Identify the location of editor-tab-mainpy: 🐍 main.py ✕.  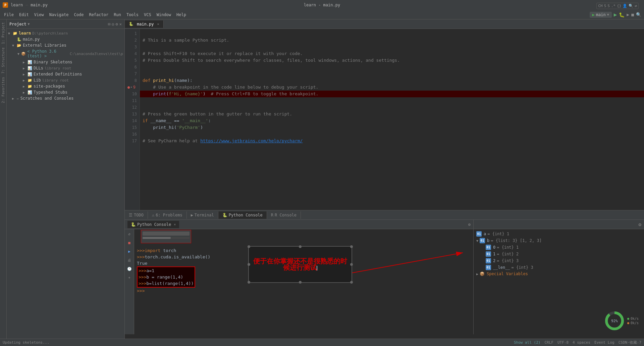
(144, 24).